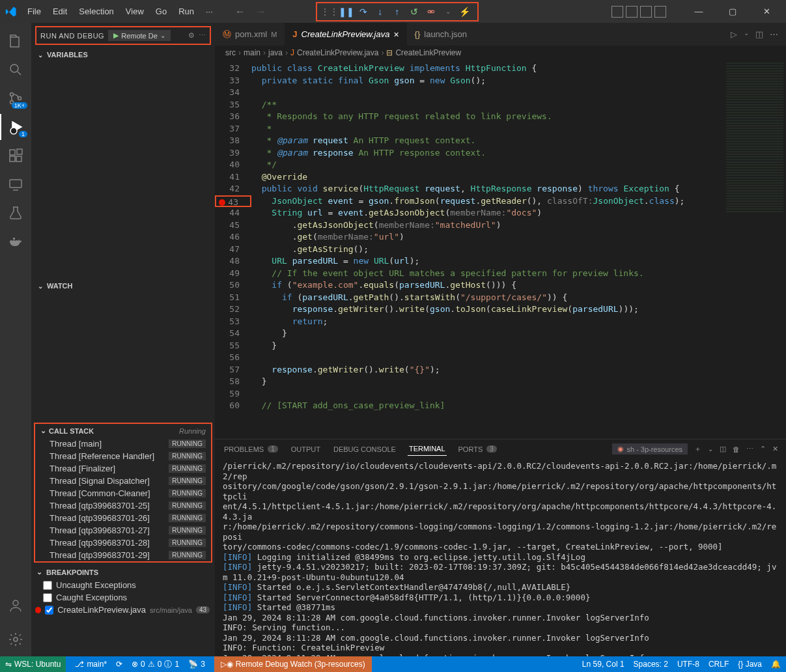 This screenshot has height=672, width=786. Describe the element at coordinates (123, 505) in the screenshot. I see `thread-row: Thread [qtp399683701-25]RUNNING` at that location.